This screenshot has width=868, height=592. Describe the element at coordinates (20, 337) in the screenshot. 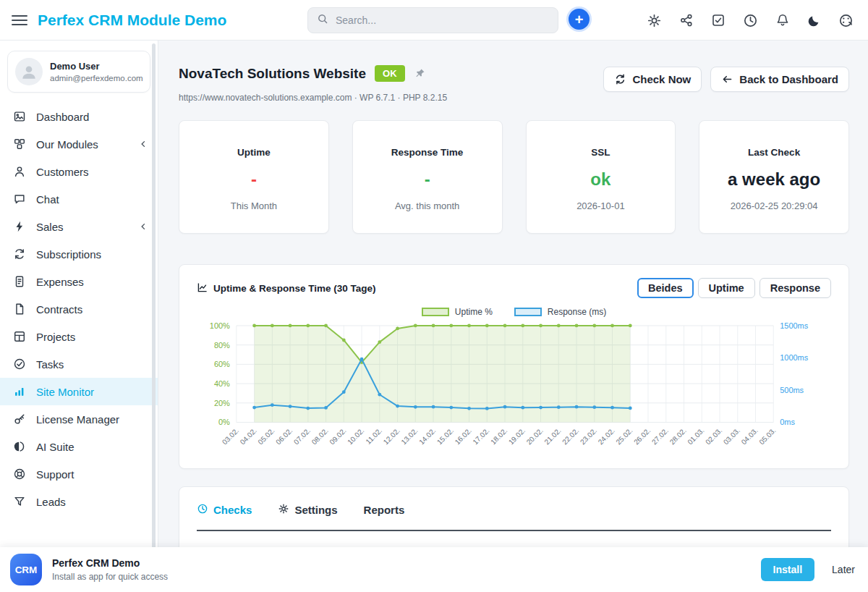

I see `projects-icon` at that location.